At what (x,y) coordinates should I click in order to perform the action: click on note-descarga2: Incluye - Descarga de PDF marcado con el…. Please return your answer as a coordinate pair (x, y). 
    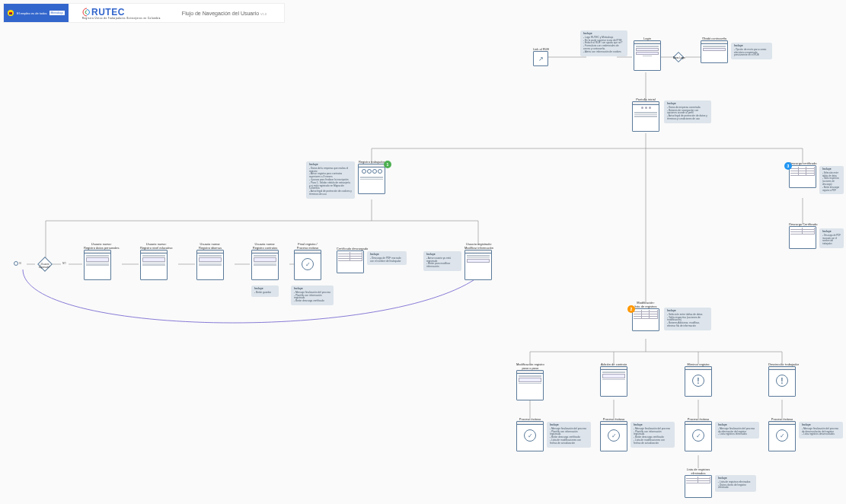
    Looking at the image, I should click on (832, 238).